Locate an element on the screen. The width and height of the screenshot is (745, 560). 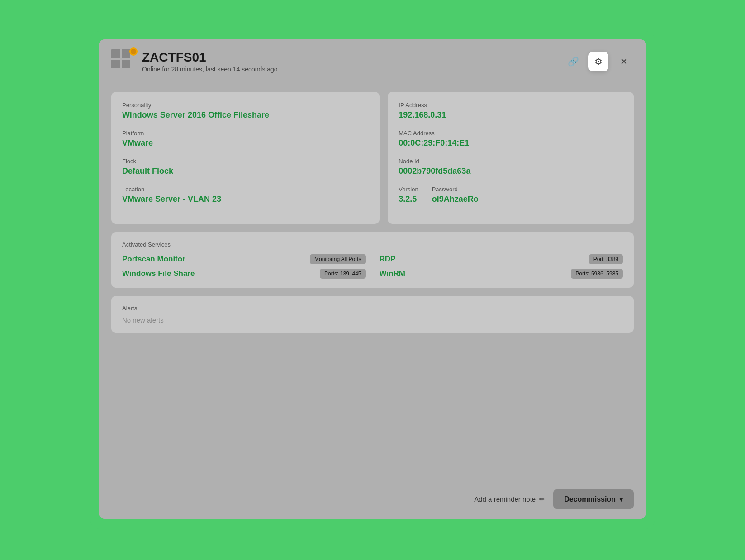
mac-label: MAC Address is located at coordinates (511, 133).